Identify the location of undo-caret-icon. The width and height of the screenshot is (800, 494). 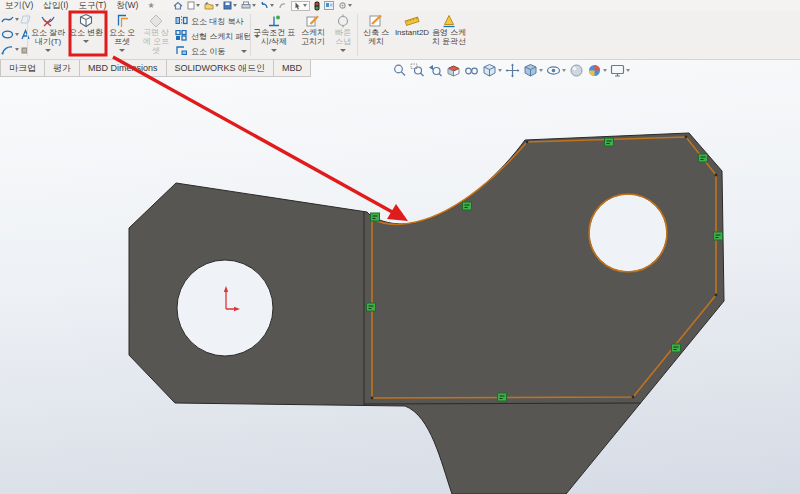
(272, 6).